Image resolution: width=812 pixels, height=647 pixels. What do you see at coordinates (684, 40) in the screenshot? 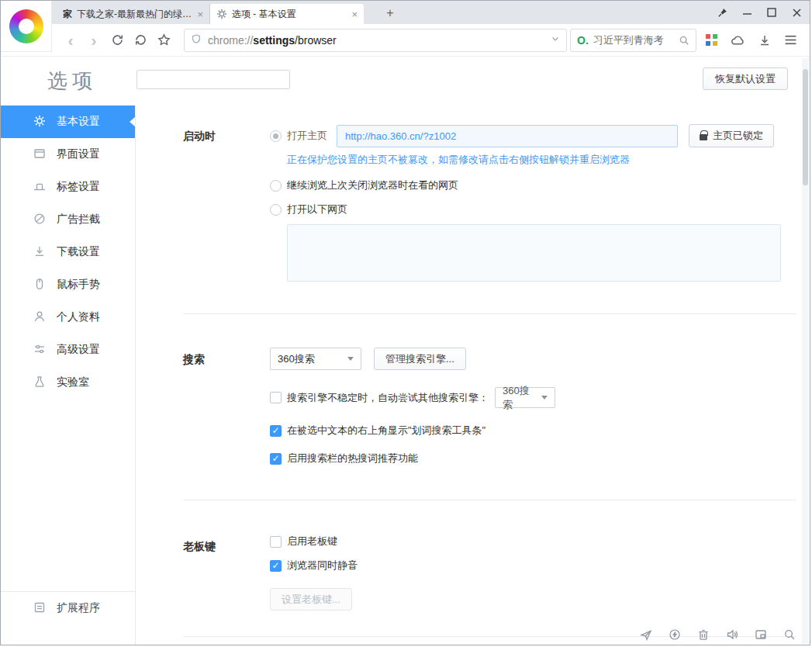
I see `magnifier-icon` at bounding box center [684, 40].